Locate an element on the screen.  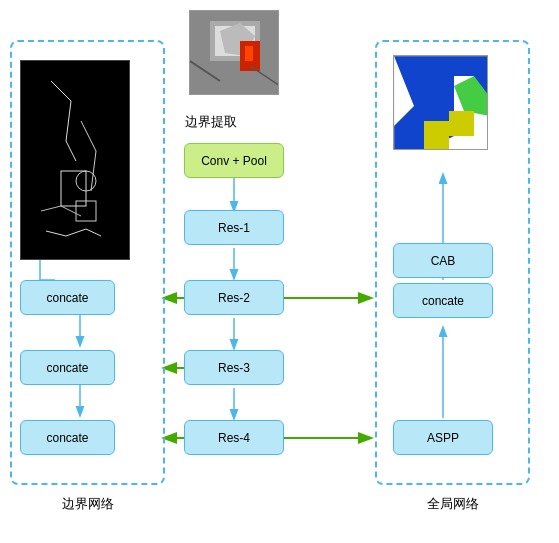
conv-pool-block: Conv + Pool is located at coordinates (234, 160).